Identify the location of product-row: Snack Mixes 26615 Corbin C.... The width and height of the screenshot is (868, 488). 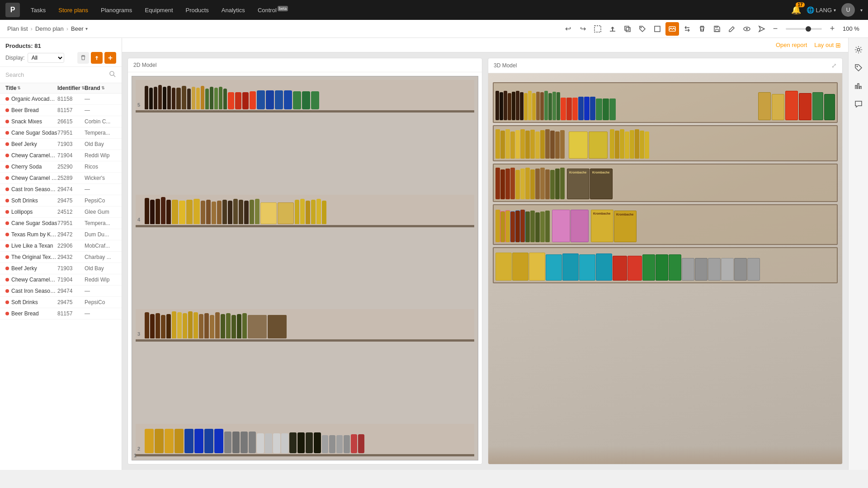
(61, 122).